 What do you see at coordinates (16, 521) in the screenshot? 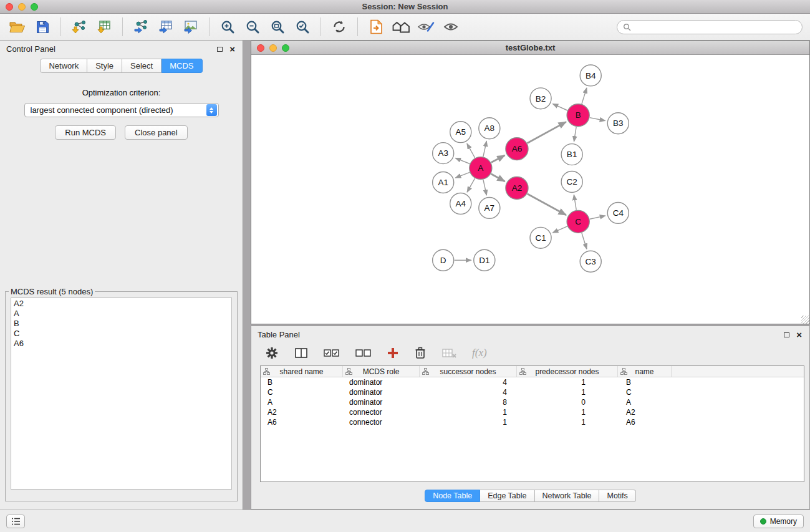
I see `task-history-button` at bounding box center [16, 521].